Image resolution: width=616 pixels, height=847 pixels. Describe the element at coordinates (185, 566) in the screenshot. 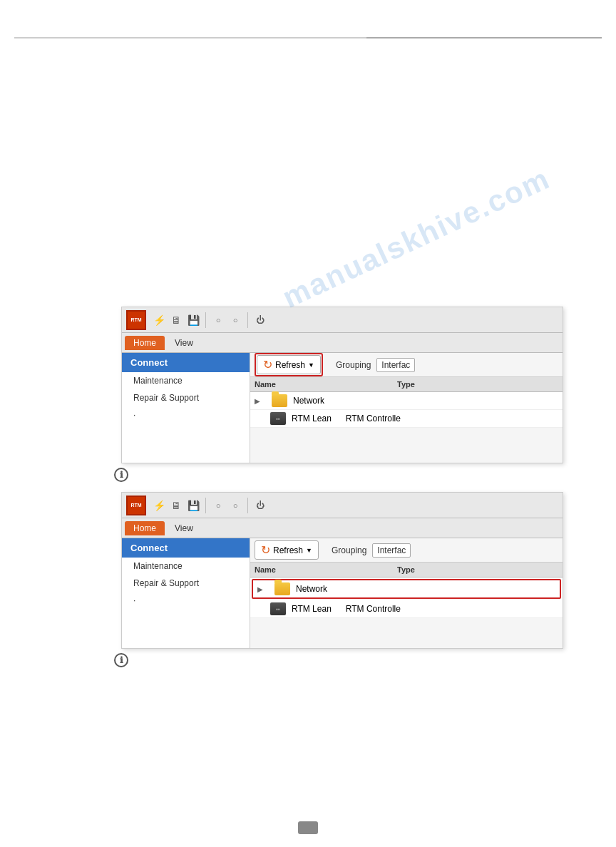

I see `sidebar-maintenance-2: Maintenance` at that location.